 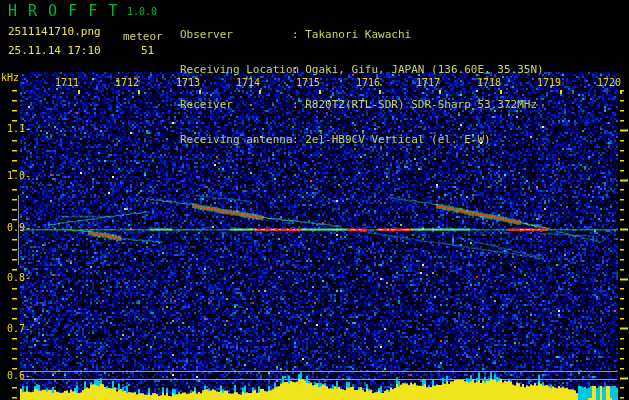 What do you see at coordinates (362, 140) in the screenshot?
I see `info-row: Receiving antenna: 2el-HB9CV Vertical (e…` at bounding box center [362, 140].